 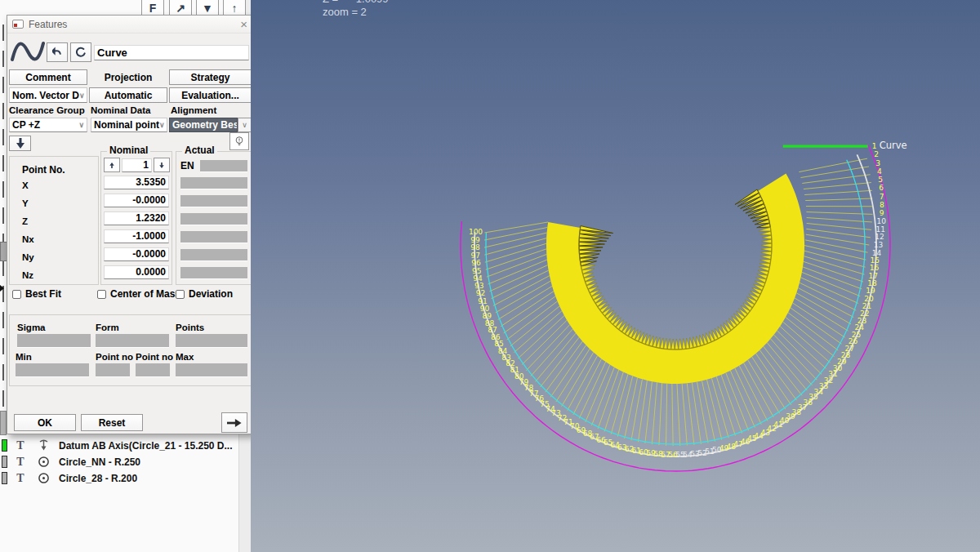 I want to click on point-down-icon, so click(x=162, y=165).